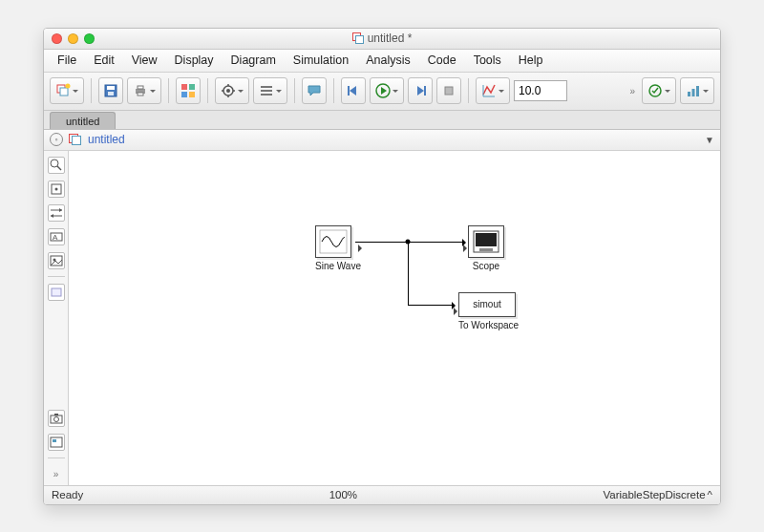 The height and width of the screenshot is (532, 764). Describe the element at coordinates (362, 248) in the screenshot. I see `output-port` at that location.